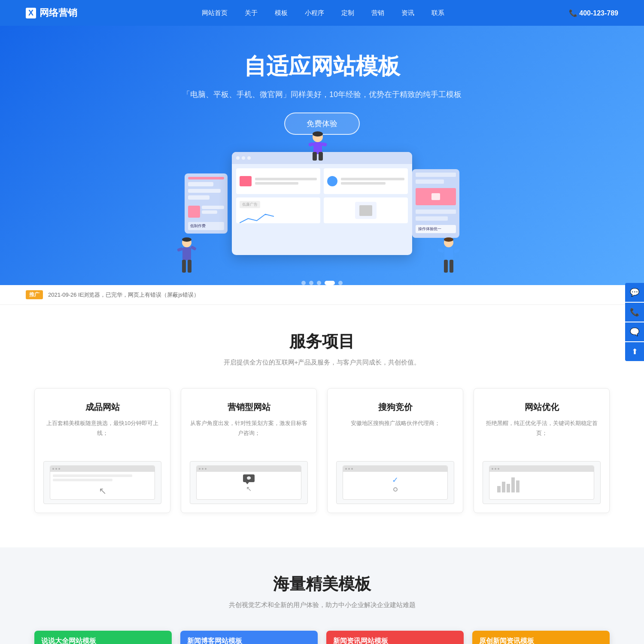  I want to click on service-title-1: 成品网站, so click(102, 407).